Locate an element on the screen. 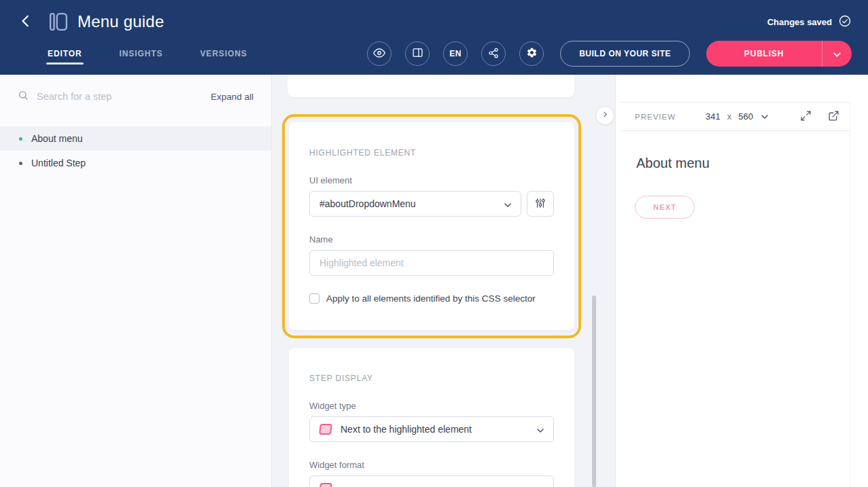 The width and height of the screenshot is (868, 487). widget-type-label: Widget type is located at coordinates (432, 406).